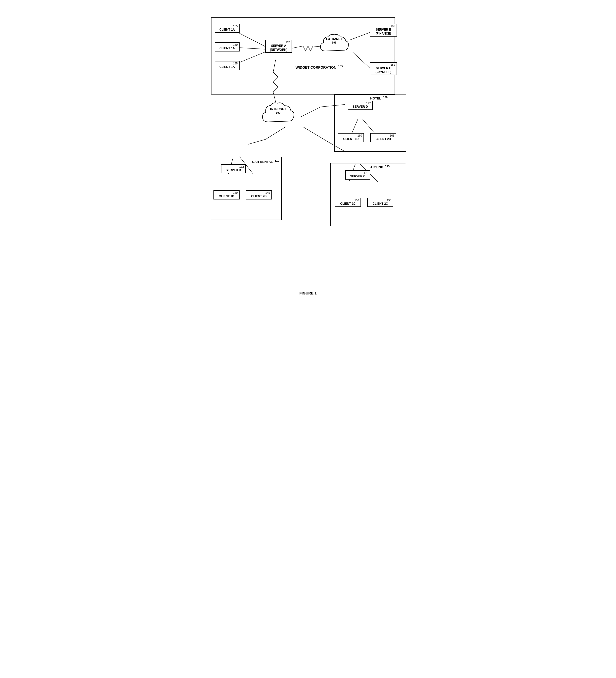 The image size is (616, 678). Describe the element at coordinates (308, 147) in the screenshot. I see `diagram-container: WIDGET CORPORATION 105 125 CLIENT 1A 130…` at that location.